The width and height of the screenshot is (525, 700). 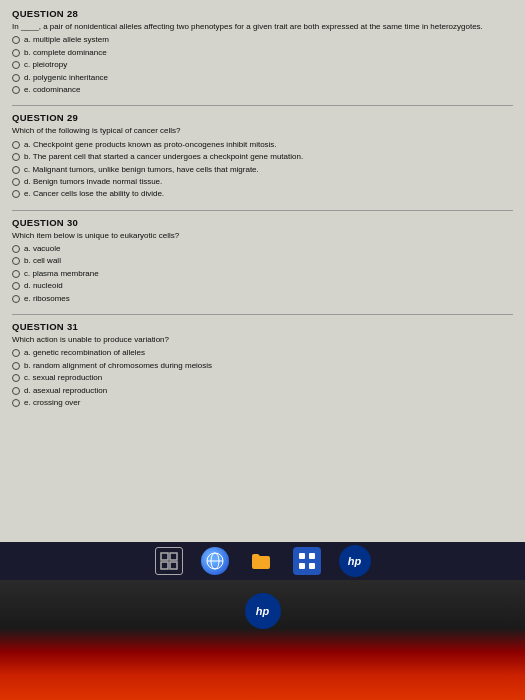 What do you see at coordinates (262, 561) in the screenshot?
I see `taskbar: hp` at bounding box center [262, 561].